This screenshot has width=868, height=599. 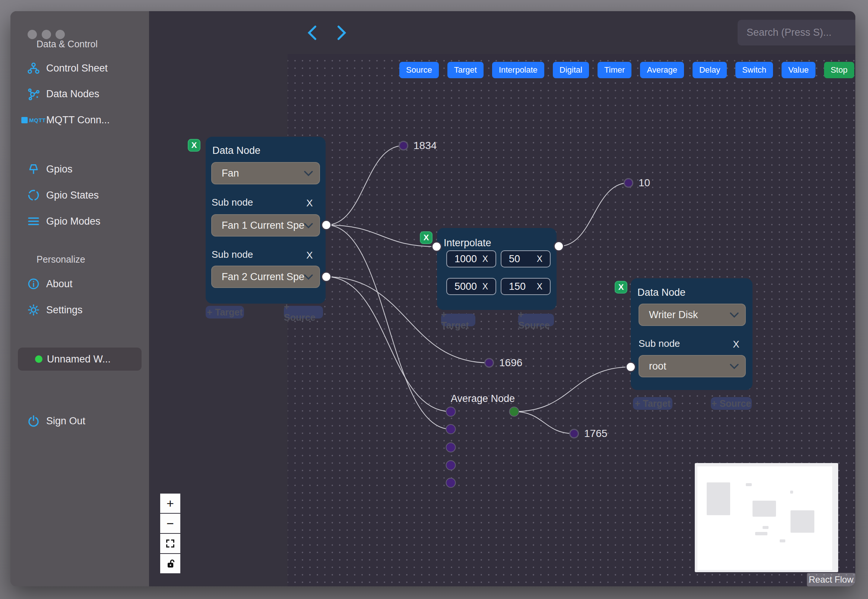 I want to click on minimap, so click(x=766, y=518).